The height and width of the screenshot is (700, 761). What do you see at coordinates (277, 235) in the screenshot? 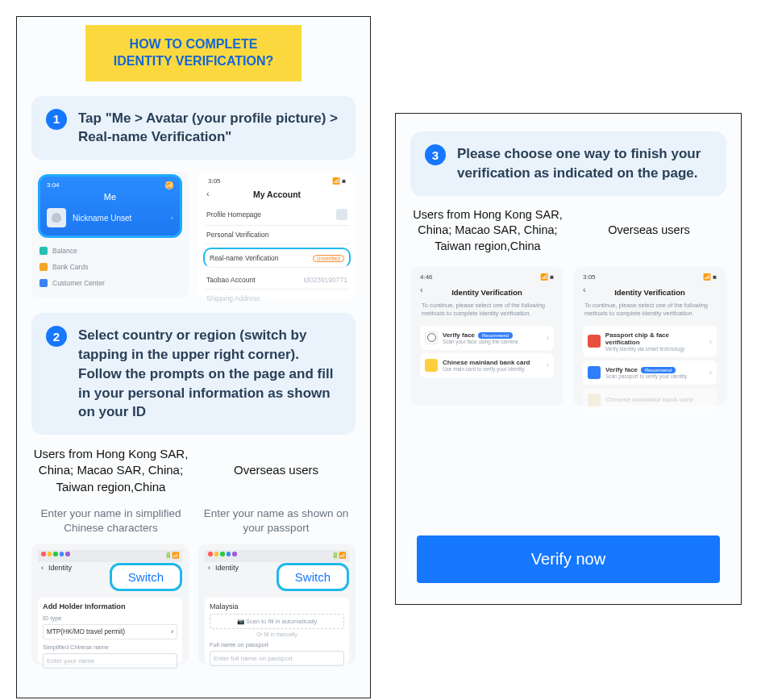
I see `screenshot-my-account: 3:05 📶 ■ ‹ My Account Profile Homepage P…` at bounding box center [277, 235].